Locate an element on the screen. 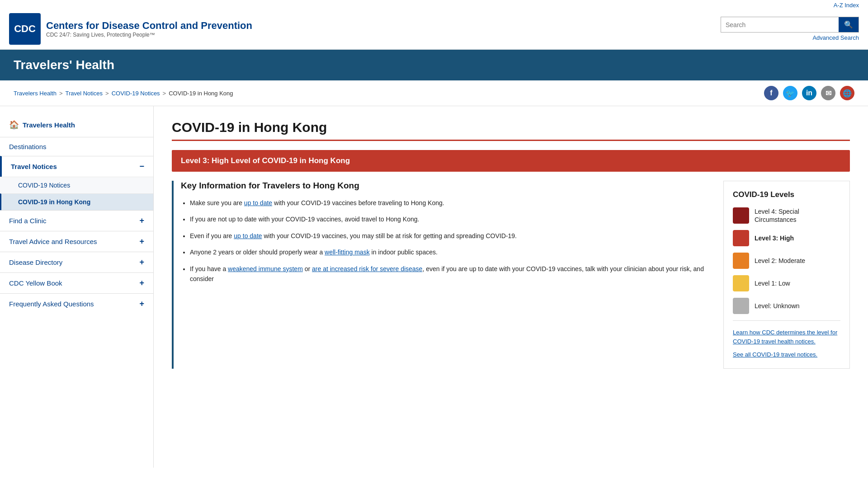 The image size is (868, 488). mask-link: well-fitting mask is located at coordinates (347, 252).